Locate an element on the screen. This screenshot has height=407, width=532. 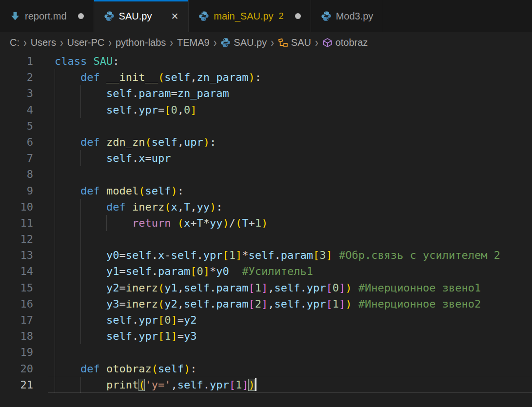
code-line-12: 12 is located at coordinates (266, 239).